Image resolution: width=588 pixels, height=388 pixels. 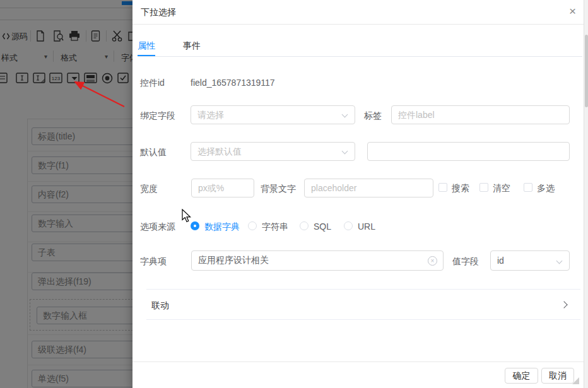 I want to click on dialog-title: 下拉选择, so click(x=158, y=13).